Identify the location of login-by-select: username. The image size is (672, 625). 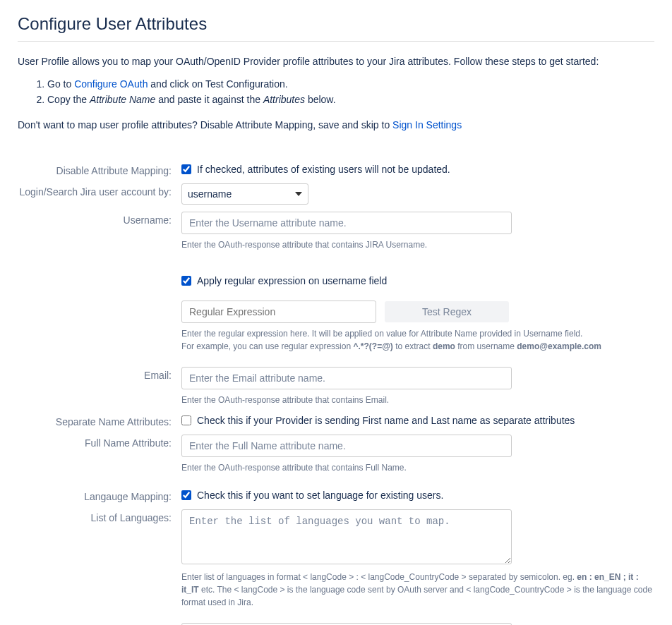
(245, 194).